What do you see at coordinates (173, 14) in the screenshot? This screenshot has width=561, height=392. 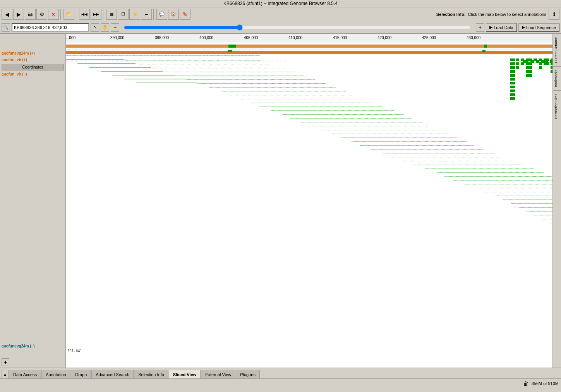 I see `home-button: 🏠` at bounding box center [173, 14].